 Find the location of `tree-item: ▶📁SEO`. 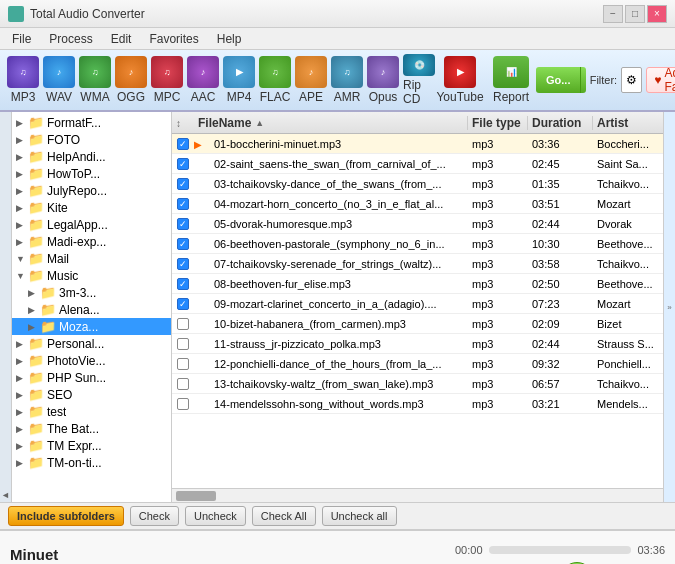

tree-item: ▶📁SEO is located at coordinates (92, 394).